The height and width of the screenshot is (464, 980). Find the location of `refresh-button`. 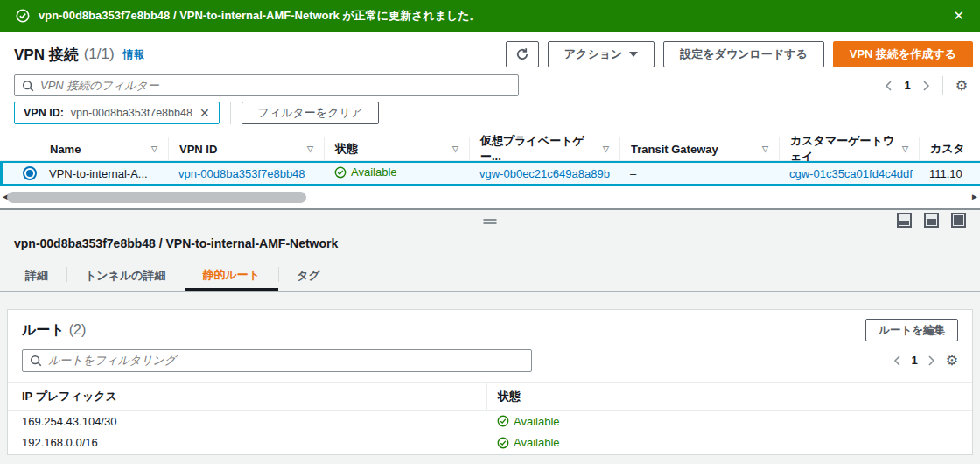

refresh-button is located at coordinates (522, 54).